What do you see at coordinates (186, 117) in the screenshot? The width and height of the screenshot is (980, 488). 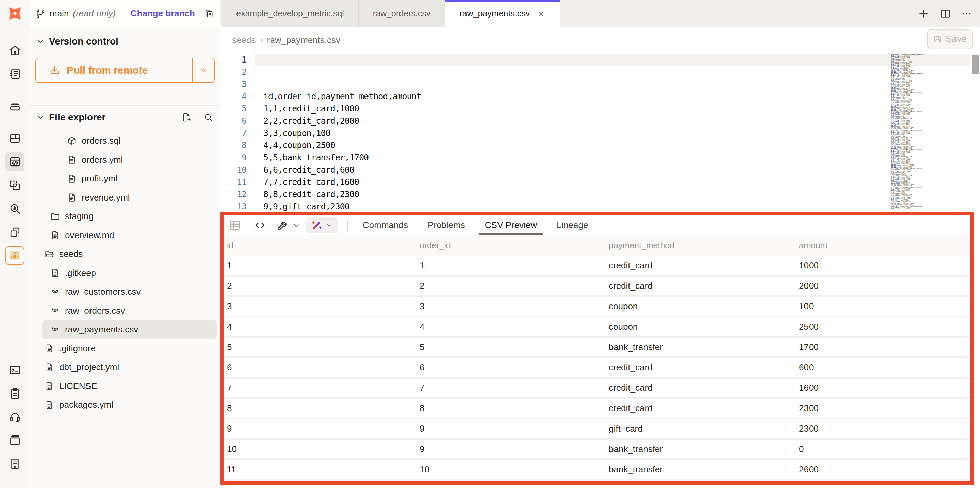 I see `new-file-icon` at bounding box center [186, 117].